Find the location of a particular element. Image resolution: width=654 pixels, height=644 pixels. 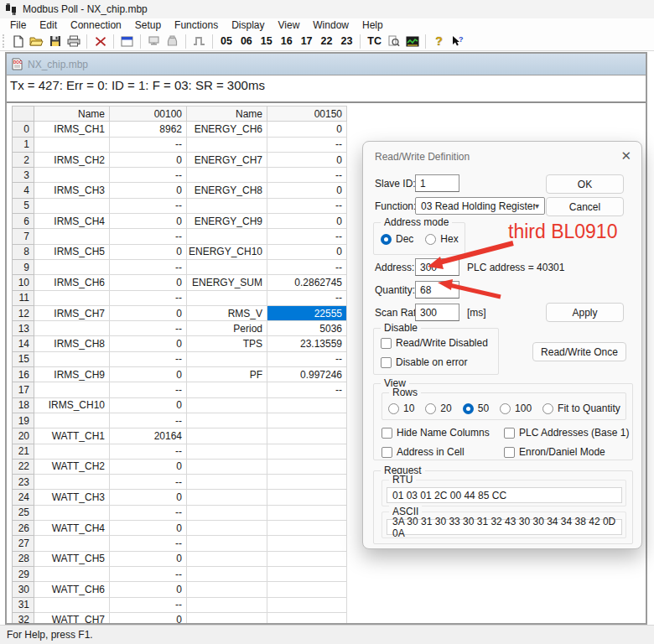

close-icon: ✕ is located at coordinates (625, 156).